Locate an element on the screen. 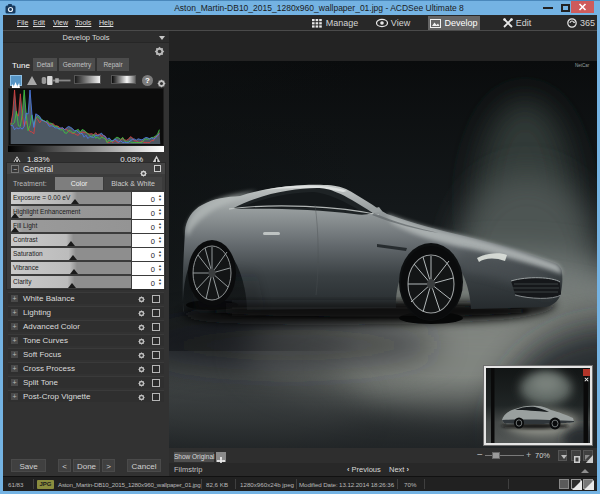  svg-text: NetCar is located at coordinates (582, 66).